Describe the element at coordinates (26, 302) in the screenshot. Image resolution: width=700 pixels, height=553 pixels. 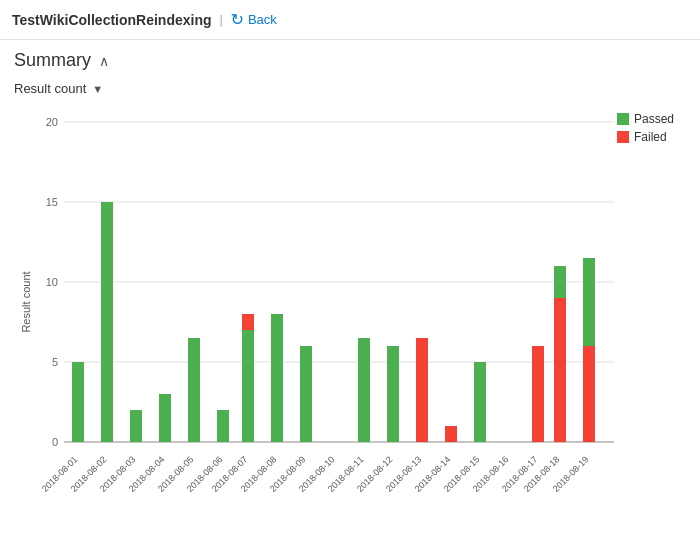
I see `y-axis-label: Result count` at that location.